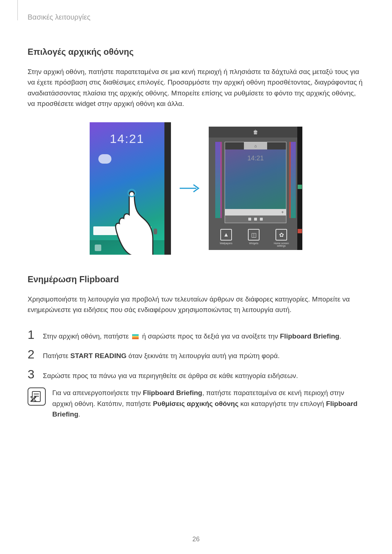 The width and height of the screenshot is (392, 554). What do you see at coordinates (219, 180) in the screenshot?
I see `panel-thumbnail-left` at bounding box center [219, 180].